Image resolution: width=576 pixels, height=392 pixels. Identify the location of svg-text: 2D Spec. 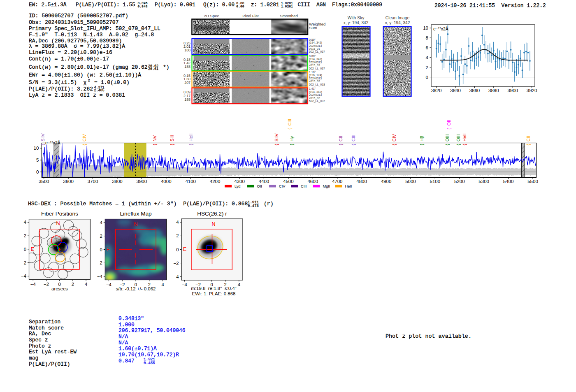
(211, 16).